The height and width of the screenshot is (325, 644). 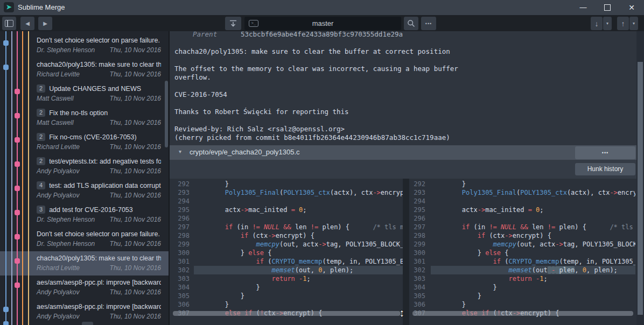 I want to click on parent-hash: 53cbcbf6e9abe4fe2433a89bf3c970355dd1e29a, so click(x=322, y=35).